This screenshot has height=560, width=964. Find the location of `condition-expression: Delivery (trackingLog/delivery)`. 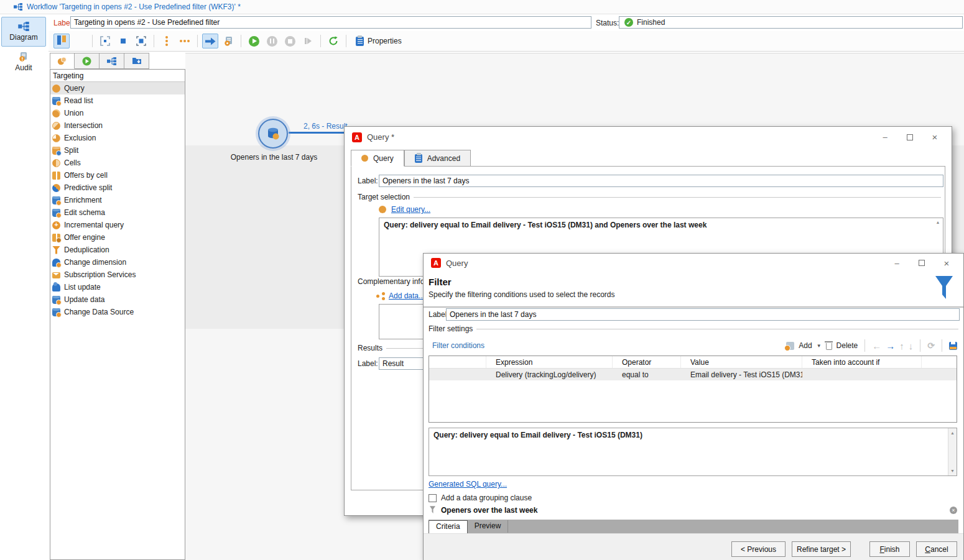

condition-expression: Delivery (trackingLog/delivery) is located at coordinates (550, 375).